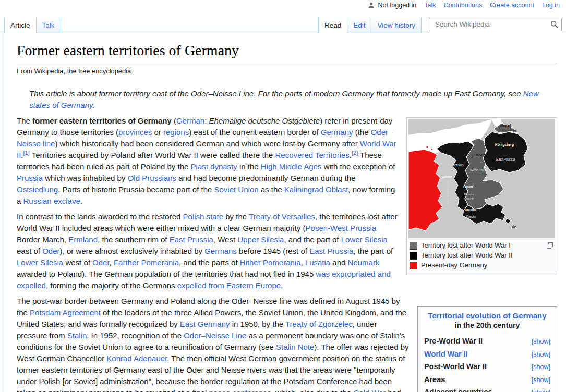  I want to click on text-link: Recovered Territories, so click(312, 155).